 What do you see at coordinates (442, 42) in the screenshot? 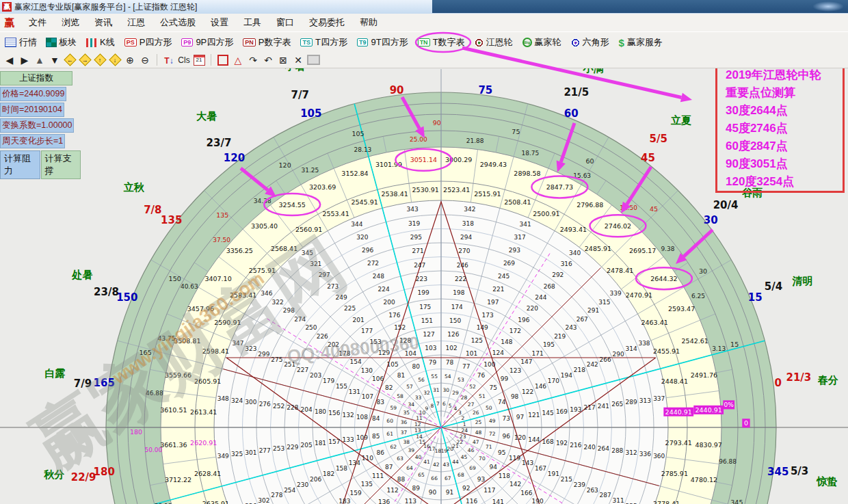
I see `toolbar-button-T数字表: TNT数字表` at bounding box center [442, 42].